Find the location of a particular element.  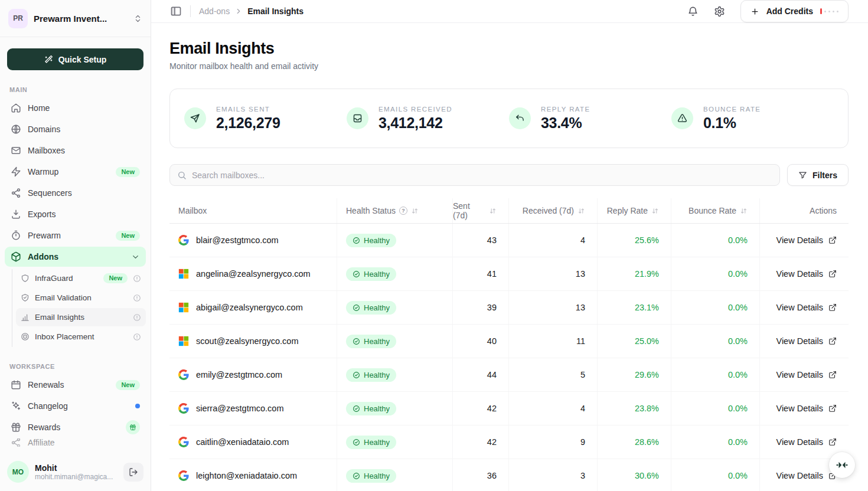

sort-icon is located at coordinates (655, 211).